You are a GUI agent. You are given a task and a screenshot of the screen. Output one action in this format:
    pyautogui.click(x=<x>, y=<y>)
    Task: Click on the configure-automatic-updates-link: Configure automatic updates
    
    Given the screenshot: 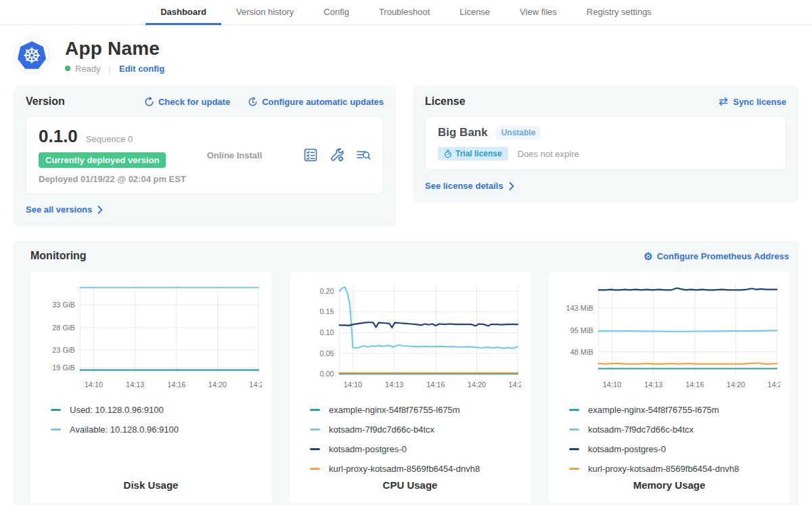 What is the action you would take?
    pyautogui.click(x=315, y=102)
    